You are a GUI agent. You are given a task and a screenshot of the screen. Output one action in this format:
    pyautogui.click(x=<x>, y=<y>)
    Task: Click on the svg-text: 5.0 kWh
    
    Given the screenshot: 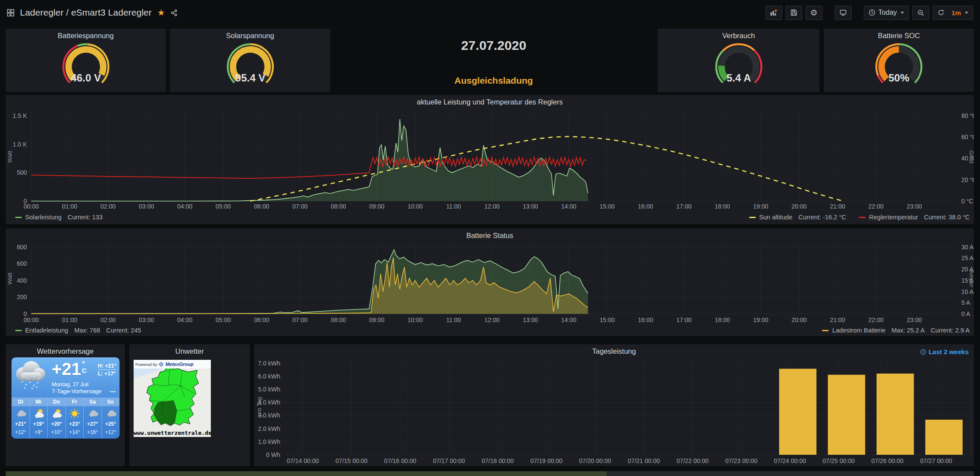 What is the action you would take?
    pyautogui.click(x=269, y=389)
    